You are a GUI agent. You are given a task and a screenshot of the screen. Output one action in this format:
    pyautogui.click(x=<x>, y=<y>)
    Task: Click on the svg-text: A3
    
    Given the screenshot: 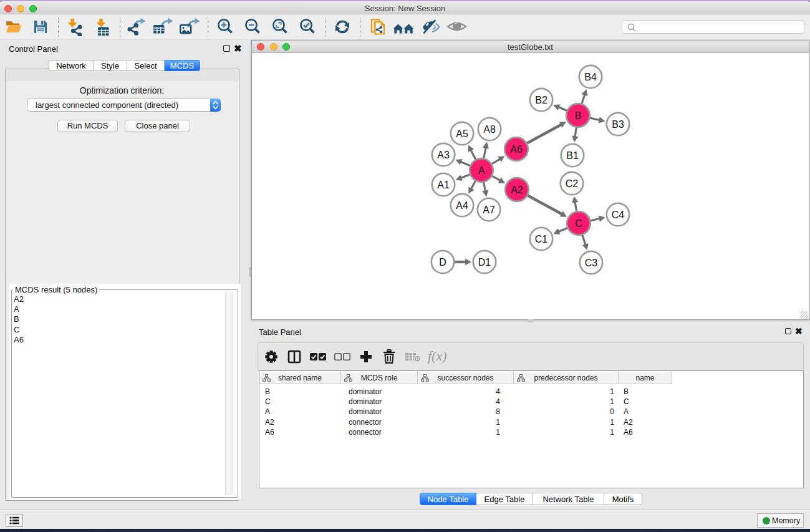 What is the action you would take?
    pyautogui.click(x=443, y=155)
    